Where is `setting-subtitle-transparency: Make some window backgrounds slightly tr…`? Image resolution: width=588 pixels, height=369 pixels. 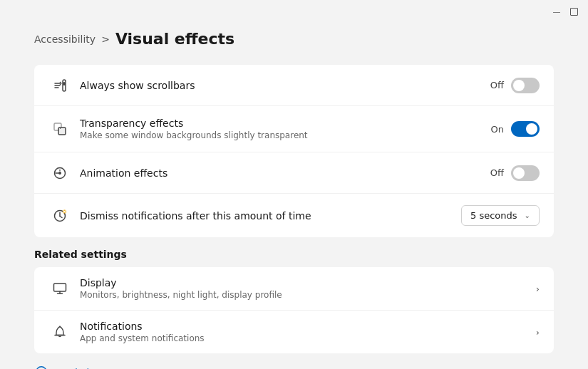
setting-subtitle-transparency: Make some window backgrounds slightly tr… is located at coordinates (285, 135).